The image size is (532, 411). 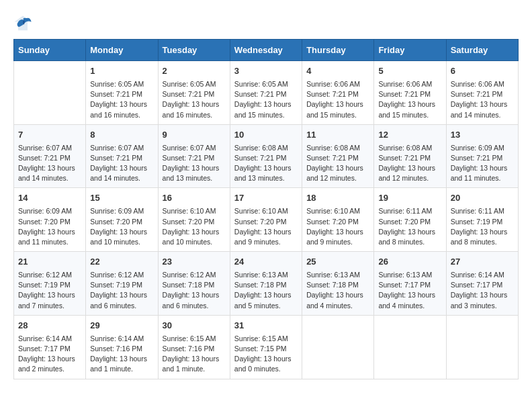 I want to click on day-info: Sunrise: 6:09 AM Sunset: 7:20 PM Dayligh…, so click(x=122, y=227).